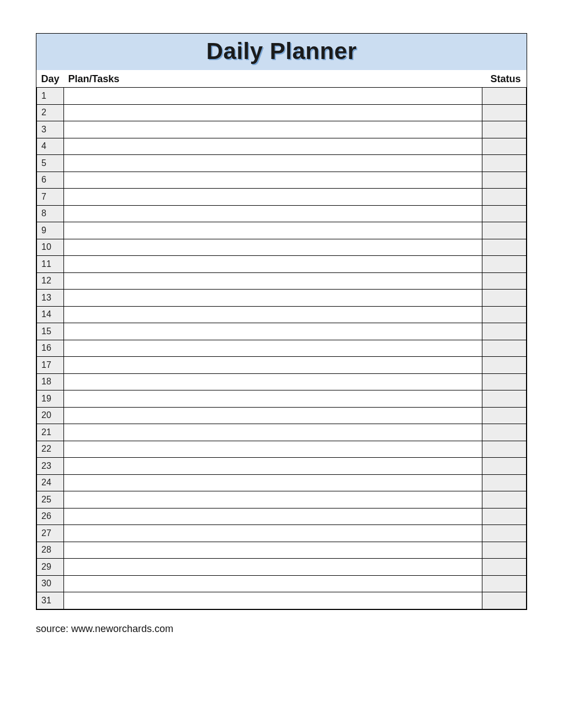 The height and width of the screenshot is (728, 563). What do you see at coordinates (51, 567) in the screenshot?
I see `day-cell: 29` at bounding box center [51, 567].